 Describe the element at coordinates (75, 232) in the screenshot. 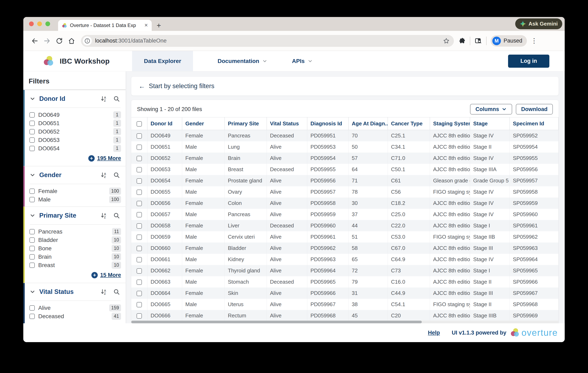

I see `filter-option: Pancreas11` at that location.